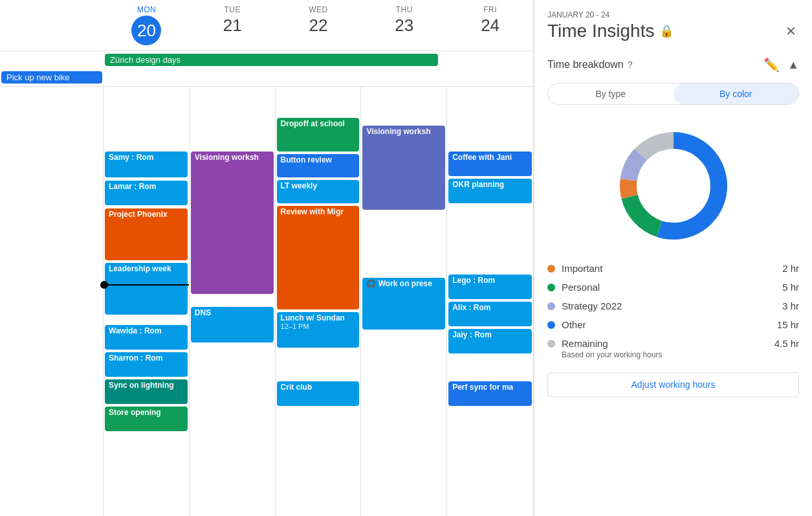 This screenshot has height=516, width=812. I want to click on events-thu: Visioning worksh 🎧 Work on prese, so click(404, 297).